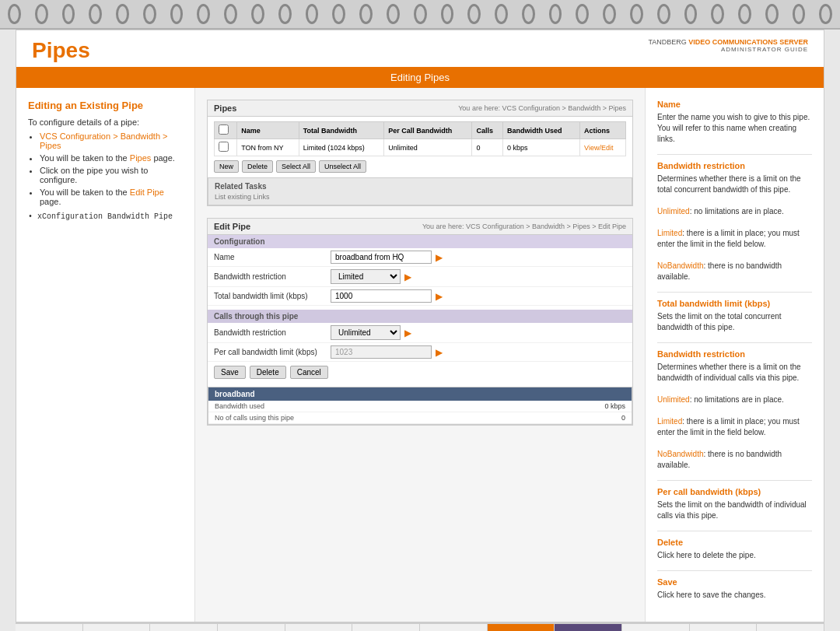 This screenshot has width=840, height=631. I want to click on bw-restriction-select: Limited Unlimited NoBandwidth, so click(366, 277).